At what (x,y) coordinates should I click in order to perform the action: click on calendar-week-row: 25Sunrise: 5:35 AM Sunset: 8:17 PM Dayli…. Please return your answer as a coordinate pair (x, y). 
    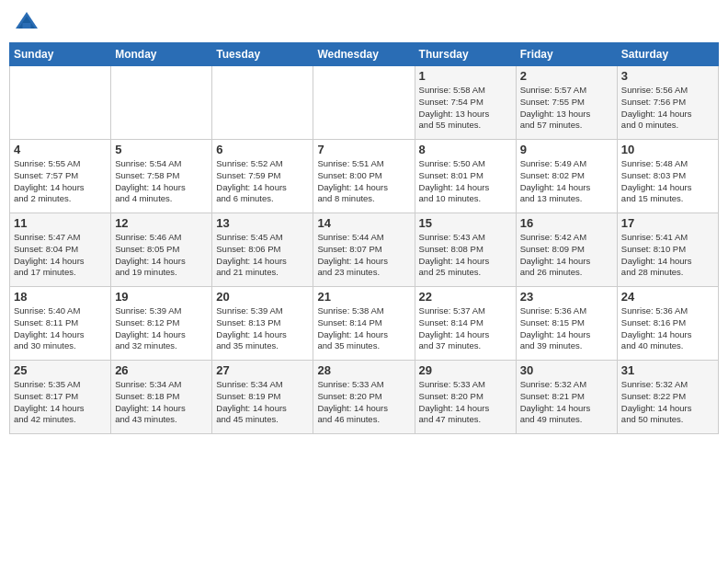
    Looking at the image, I should click on (364, 397).